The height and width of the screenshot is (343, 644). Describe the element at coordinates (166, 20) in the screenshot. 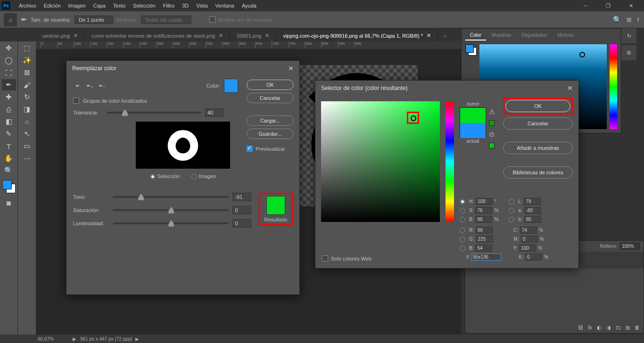

I see `sample-dropdown: Todas las capas` at that location.